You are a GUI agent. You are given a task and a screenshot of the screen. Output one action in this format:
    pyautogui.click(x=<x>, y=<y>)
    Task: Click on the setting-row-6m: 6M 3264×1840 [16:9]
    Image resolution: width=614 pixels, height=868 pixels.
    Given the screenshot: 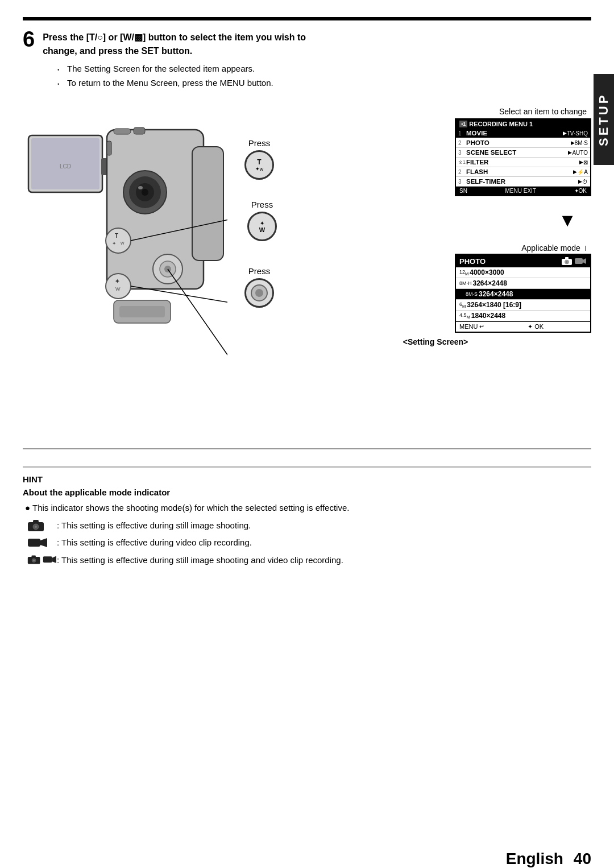 What is the action you would take?
    pyautogui.click(x=523, y=305)
    